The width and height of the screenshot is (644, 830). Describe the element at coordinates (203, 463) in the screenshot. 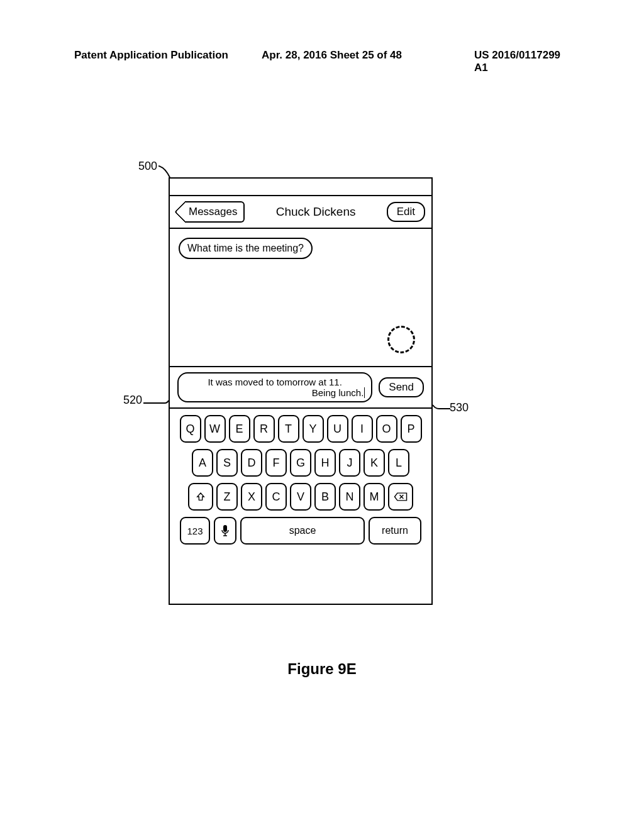

I see `key-a: A` at that location.